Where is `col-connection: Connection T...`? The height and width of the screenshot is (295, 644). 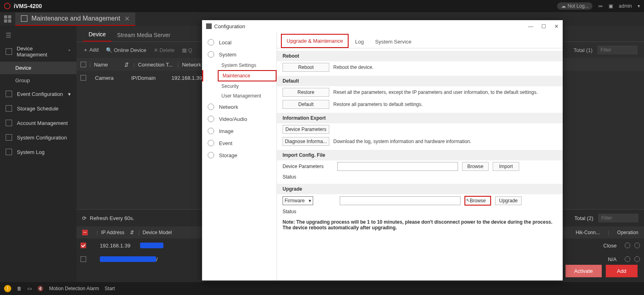
col-connection: Connection T... is located at coordinates (156, 64).